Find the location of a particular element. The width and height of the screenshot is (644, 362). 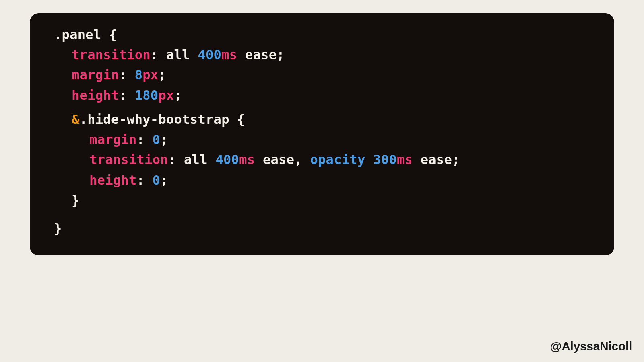

code-line-2: transition: all 400ms ease; is located at coordinates (322, 55).